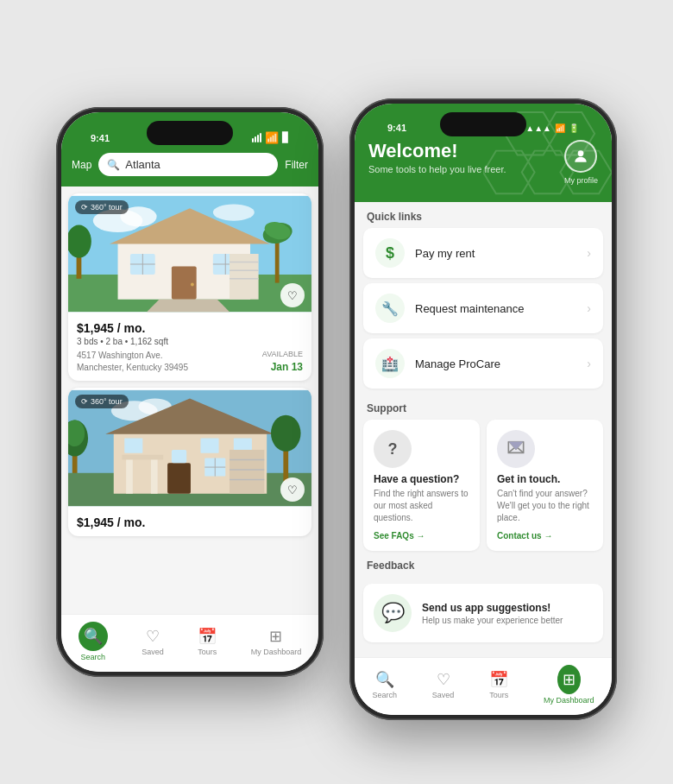  What do you see at coordinates (421, 479) in the screenshot?
I see `faq-title: Have a question?` at bounding box center [421, 479].